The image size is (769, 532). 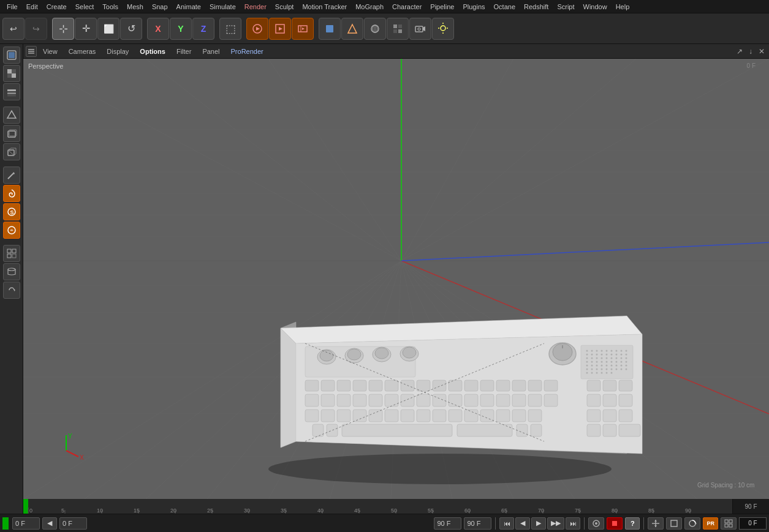 What do you see at coordinates (674, 523) in the screenshot?
I see `scale-mode-button` at bounding box center [674, 523].